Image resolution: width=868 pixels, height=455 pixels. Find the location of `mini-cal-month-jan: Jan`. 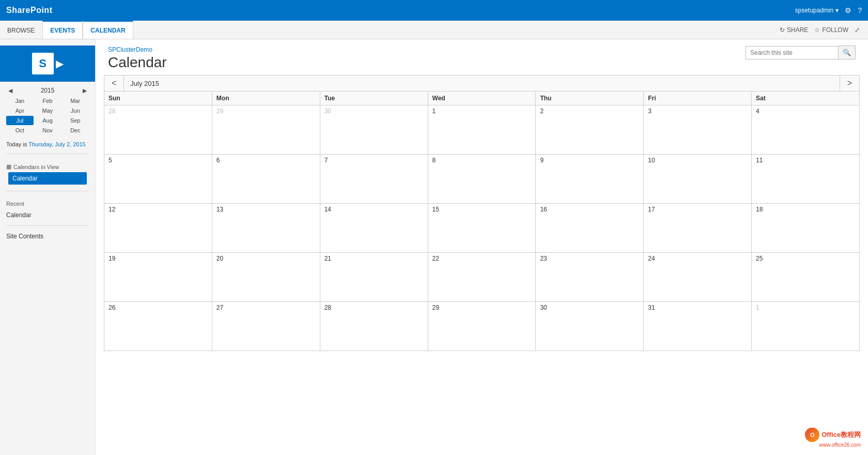

mini-cal-month-jan: Jan is located at coordinates (20, 101).